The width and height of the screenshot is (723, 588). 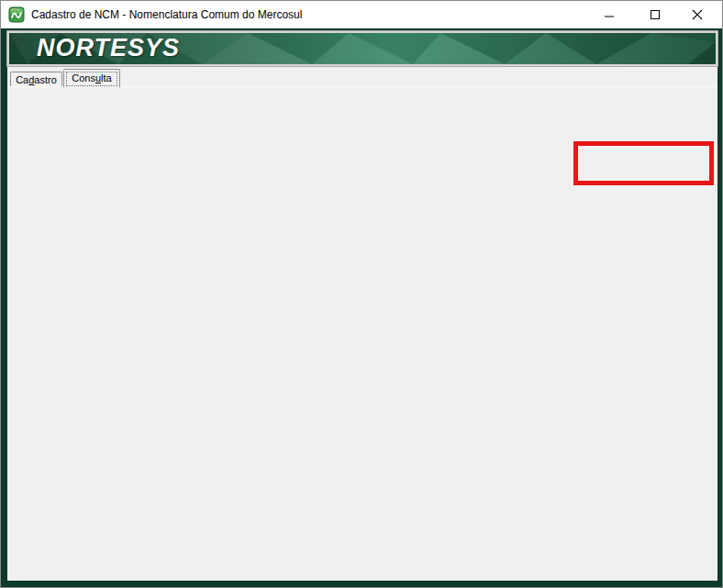 What do you see at coordinates (37, 79) in the screenshot?
I see `tab-cadastro: Cadastro` at bounding box center [37, 79].